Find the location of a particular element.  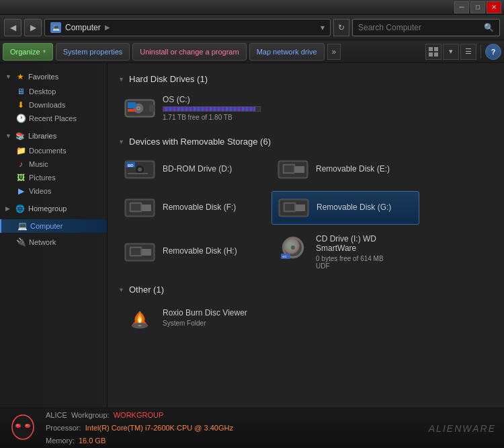

computer-nav-icon: 💻 is located at coordinates (22, 226).